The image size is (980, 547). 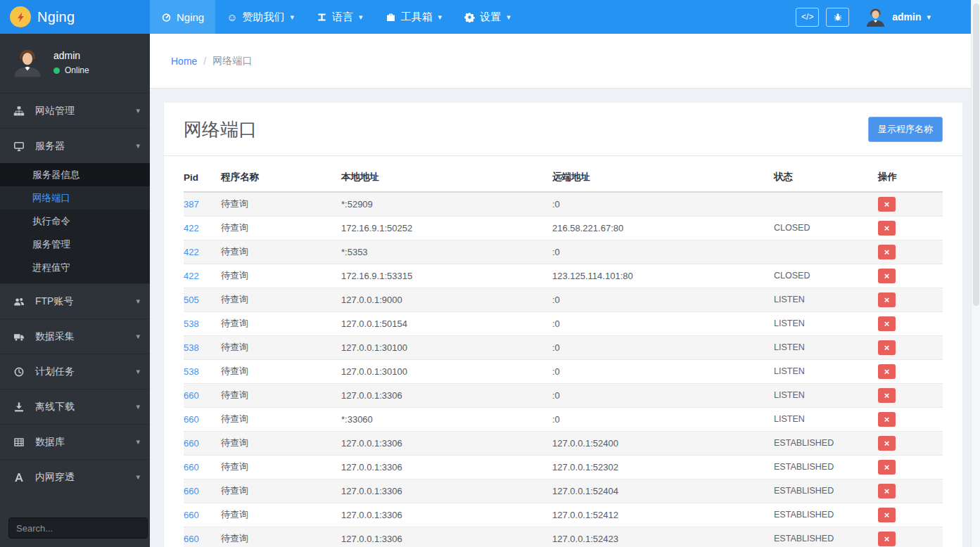 I want to click on remote-address-cell: 216.58.221.67:80, so click(x=663, y=228).